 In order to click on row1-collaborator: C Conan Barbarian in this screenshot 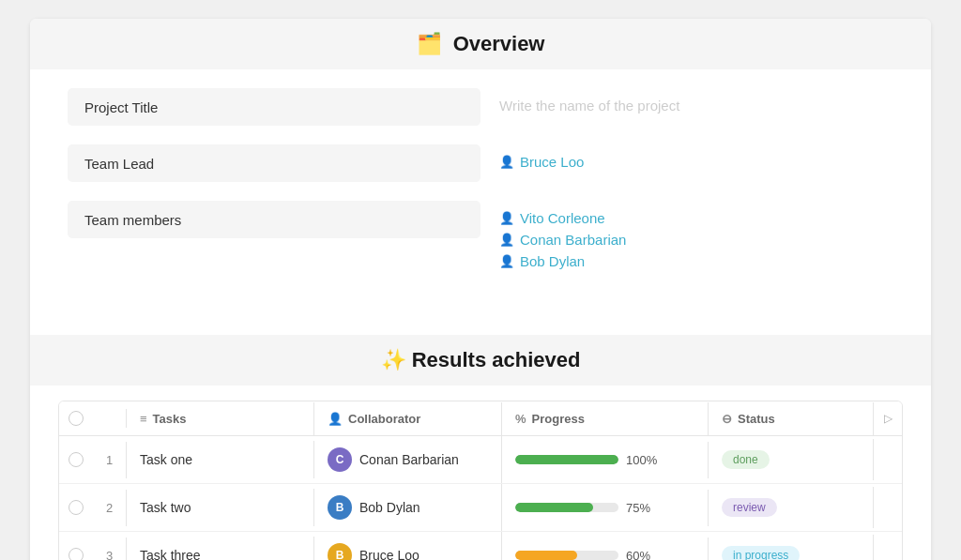, I will do `click(408, 460)`.